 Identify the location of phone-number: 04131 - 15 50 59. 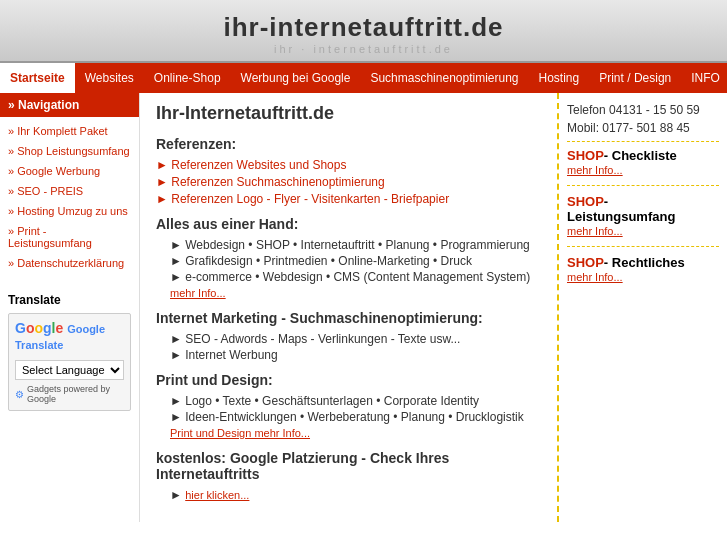
(654, 110).